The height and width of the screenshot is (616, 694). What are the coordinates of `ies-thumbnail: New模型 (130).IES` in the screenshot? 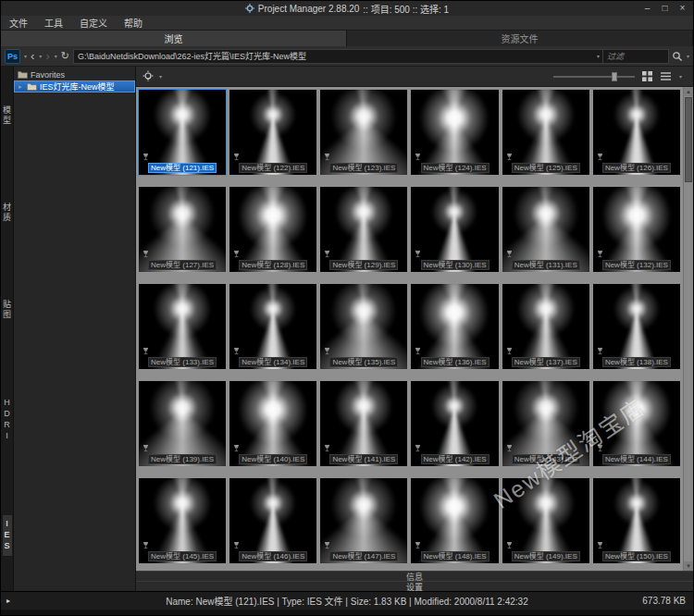 It's located at (454, 229).